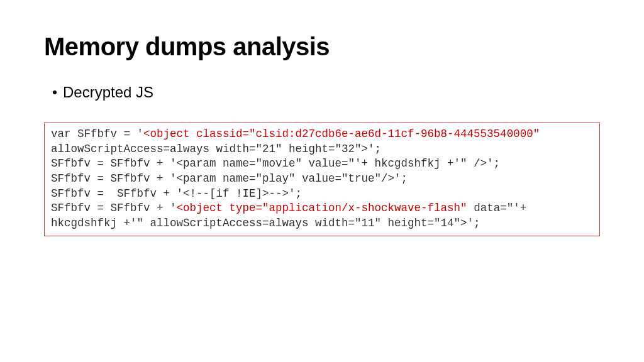 Image resolution: width=644 pixels, height=362 pixels. I want to click on code-text: allowScriptAccess=always width="21" heig…, so click(216, 149).